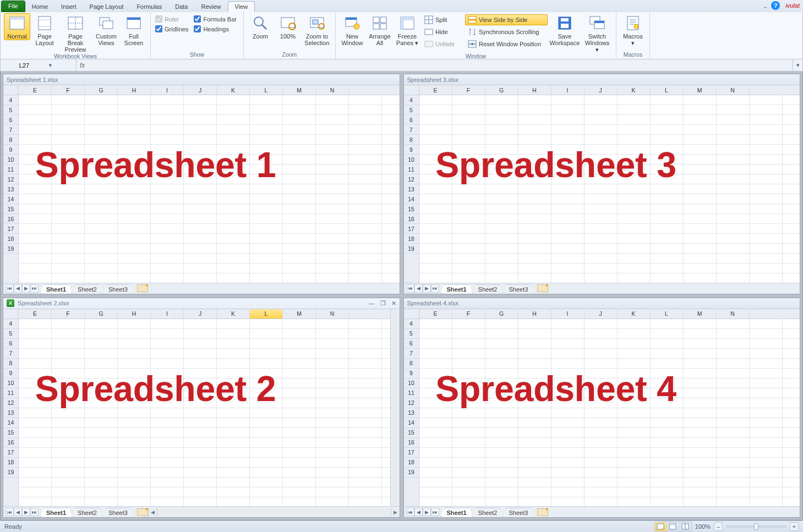 Image resolution: width=803 pixels, height=532 pixels. I want to click on synchronous-scrolling-button: Synchronous Scrolling, so click(506, 32).